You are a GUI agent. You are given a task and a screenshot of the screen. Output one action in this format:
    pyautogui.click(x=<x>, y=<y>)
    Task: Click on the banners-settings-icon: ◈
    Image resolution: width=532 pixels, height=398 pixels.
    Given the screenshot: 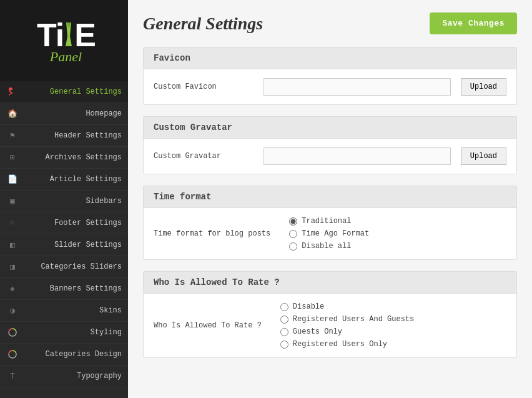 What is the action you would take?
    pyautogui.click(x=12, y=289)
    